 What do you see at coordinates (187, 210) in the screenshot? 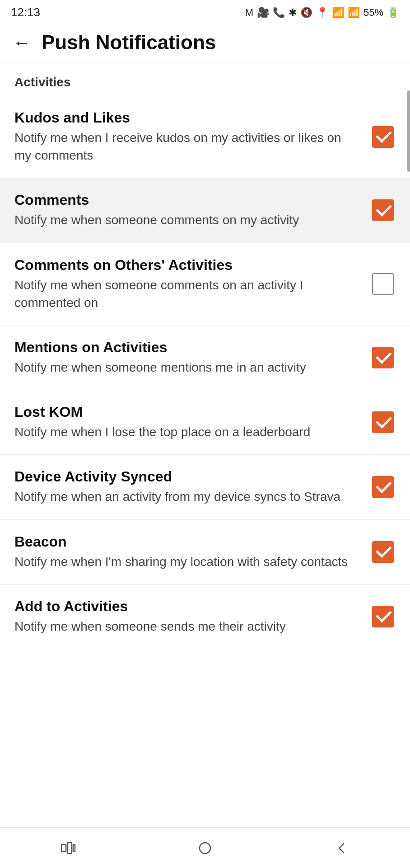
I see `notif-text-comments: Comments Notify me when someone comments…` at bounding box center [187, 210].